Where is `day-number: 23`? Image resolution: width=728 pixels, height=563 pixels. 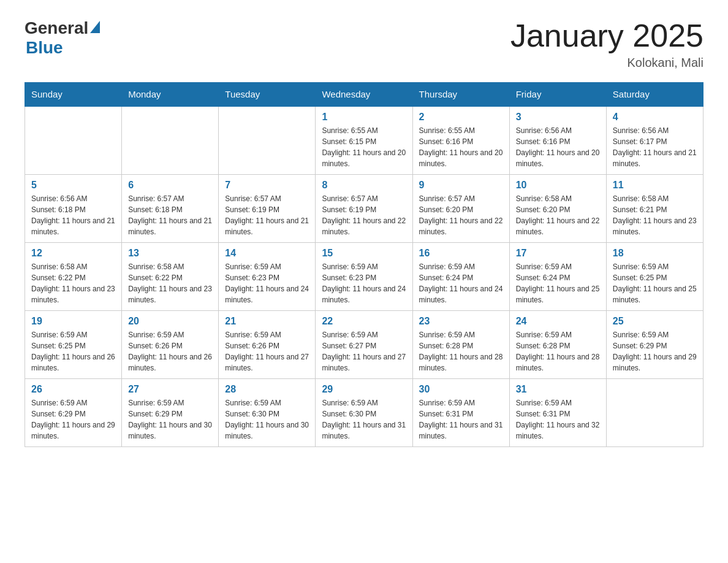 day-number: 23 is located at coordinates (461, 321).